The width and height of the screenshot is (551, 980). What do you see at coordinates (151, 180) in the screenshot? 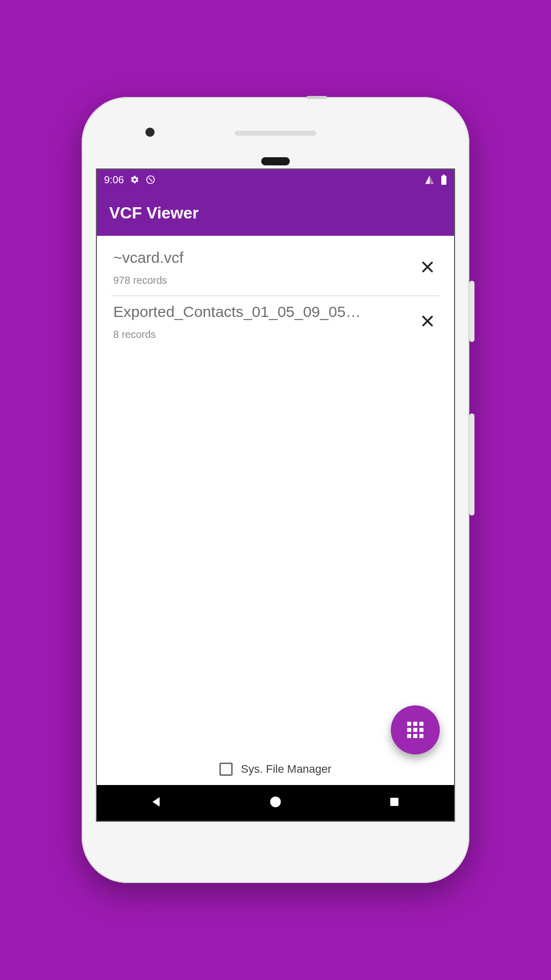
I see `no-sync-icon` at bounding box center [151, 180].